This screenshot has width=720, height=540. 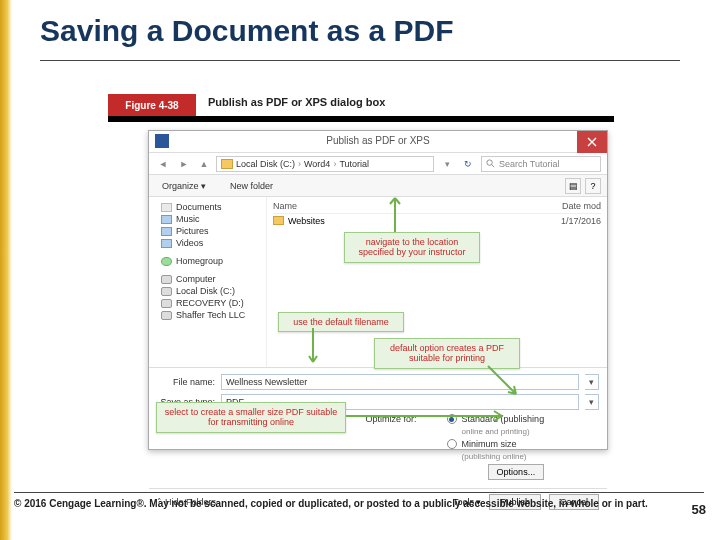 What do you see at coordinates (166, 232) in the screenshot?
I see `pictures-icon` at bounding box center [166, 232].